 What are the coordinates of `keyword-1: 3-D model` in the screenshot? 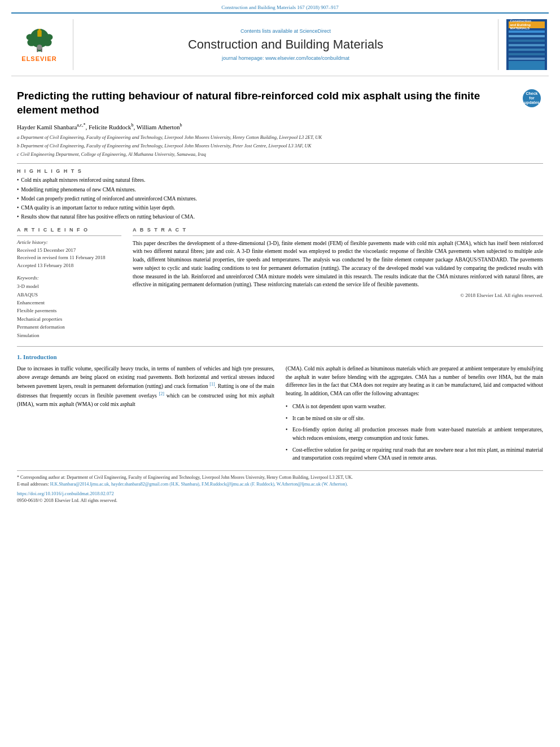 It's located at (69, 286).